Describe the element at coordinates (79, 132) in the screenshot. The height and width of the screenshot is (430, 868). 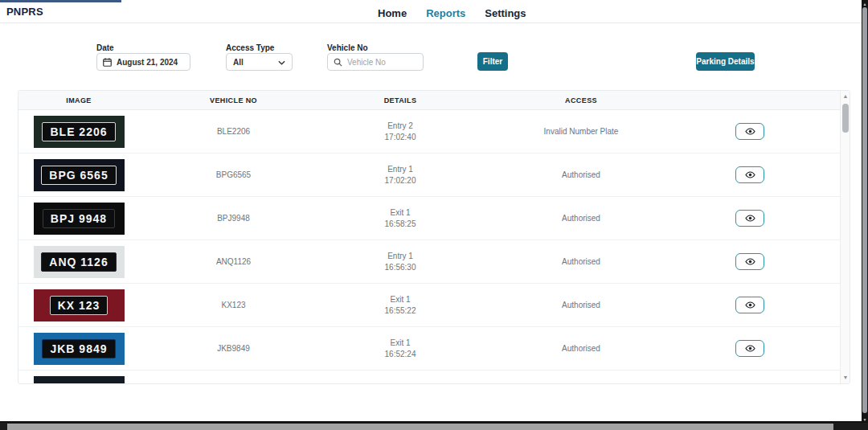
I see `plate-image: BLE 2206` at that location.